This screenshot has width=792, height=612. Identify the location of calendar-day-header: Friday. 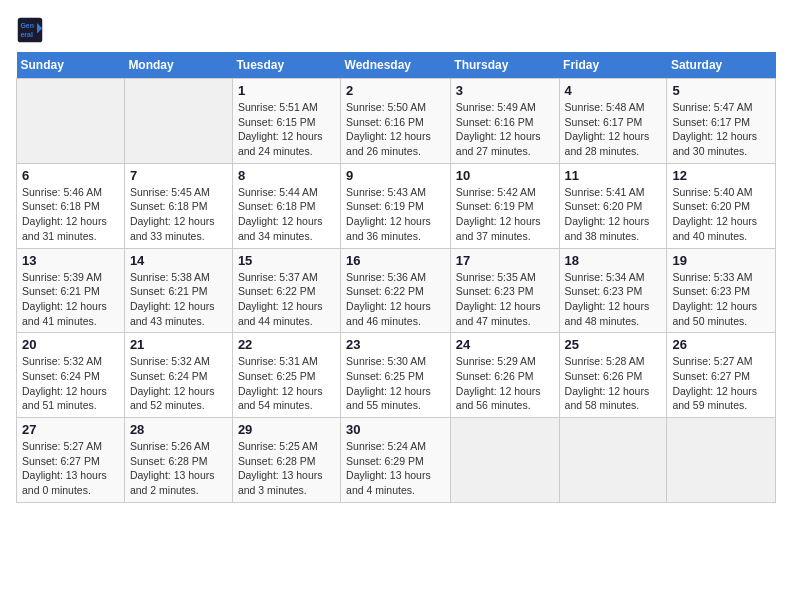
(613, 66).